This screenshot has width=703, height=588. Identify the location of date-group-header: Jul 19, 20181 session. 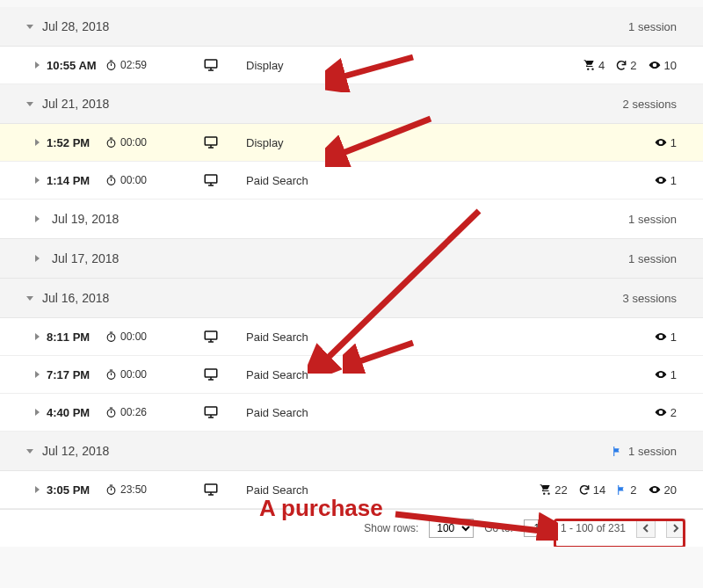
(352, 220).